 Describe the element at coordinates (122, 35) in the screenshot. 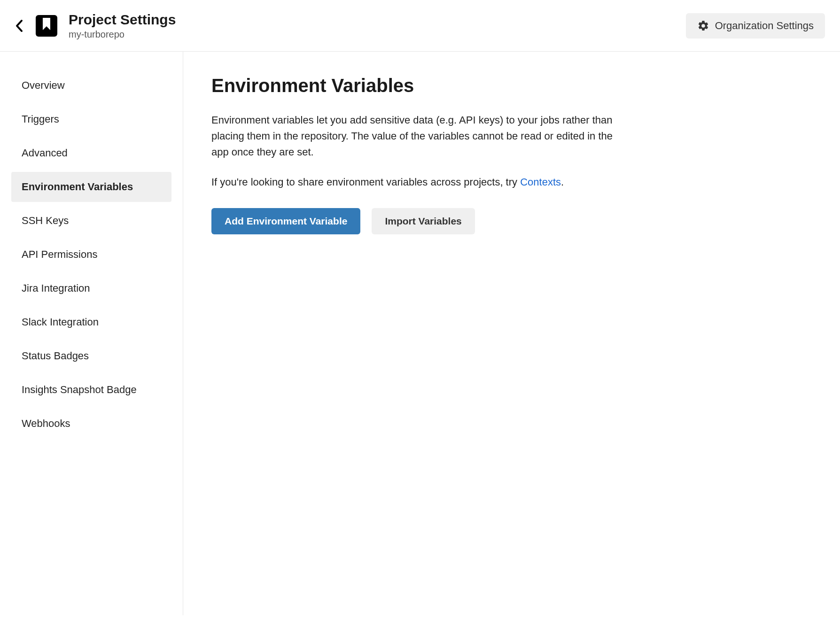

I see `page-subtitle: my-turborepo` at that location.